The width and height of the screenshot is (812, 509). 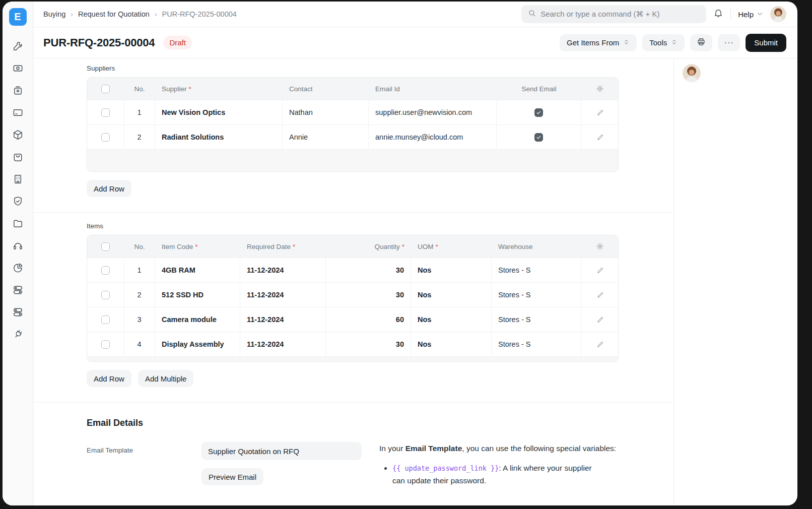 What do you see at coordinates (766, 43) in the screenshot?
I see `submit-button: Submit` at bounding box center [766, 43].